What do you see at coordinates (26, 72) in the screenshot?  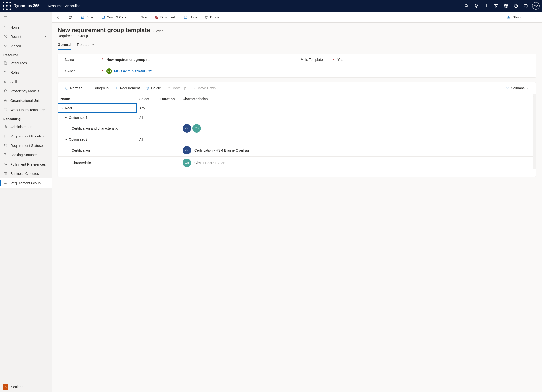 I see `nav-roles: Roles` at bounding box center [26, 72].